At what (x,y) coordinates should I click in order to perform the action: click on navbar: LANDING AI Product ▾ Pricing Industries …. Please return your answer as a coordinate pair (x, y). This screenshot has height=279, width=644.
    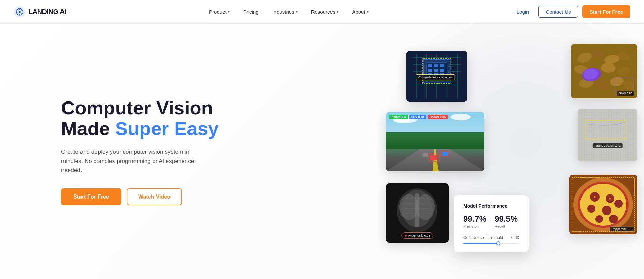
    Looking at the image, I should click on (322, 12).